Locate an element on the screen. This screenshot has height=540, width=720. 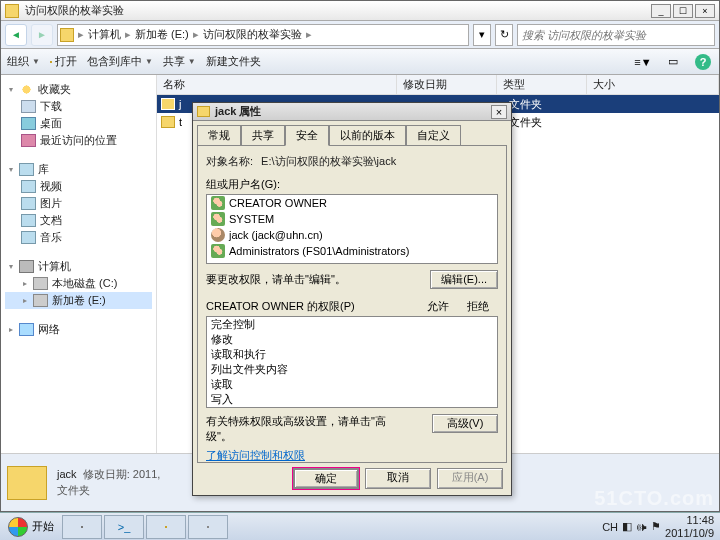
toolbar: 组织▼ 打开 包含到库中▼ 共享▼ 新建文件夹 ≡▼ ▭ ? is located at coordinates (360, 62).